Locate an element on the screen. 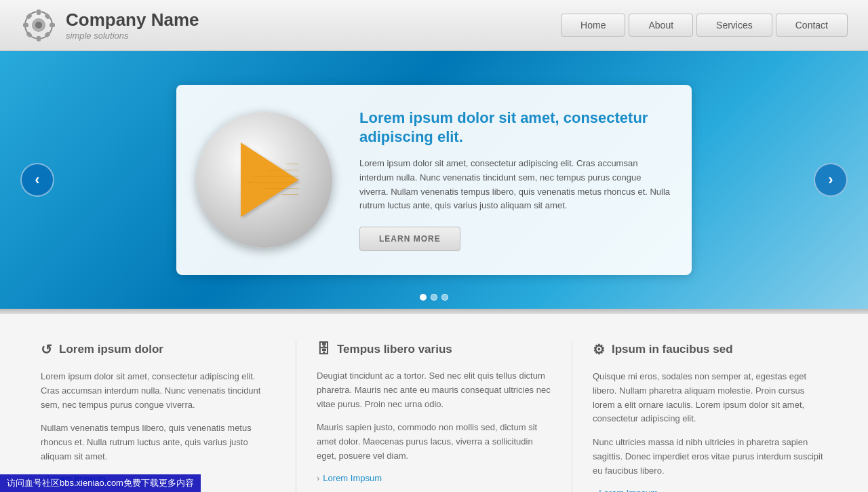 This screenshot has height=492, width=868. slide-image is located at coordinates (264, 180).